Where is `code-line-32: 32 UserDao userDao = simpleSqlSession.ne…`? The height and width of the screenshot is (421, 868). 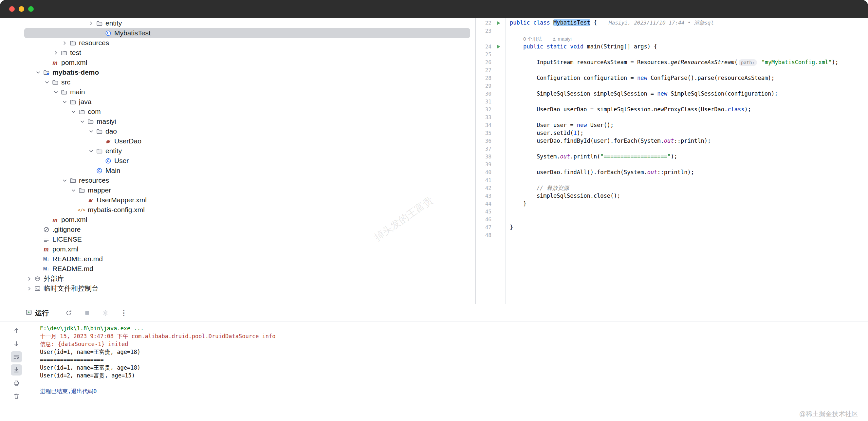
code-line-32: 32 UserDao userDao = simpleSqlSession.ne… is located at coordinates (672, 109).